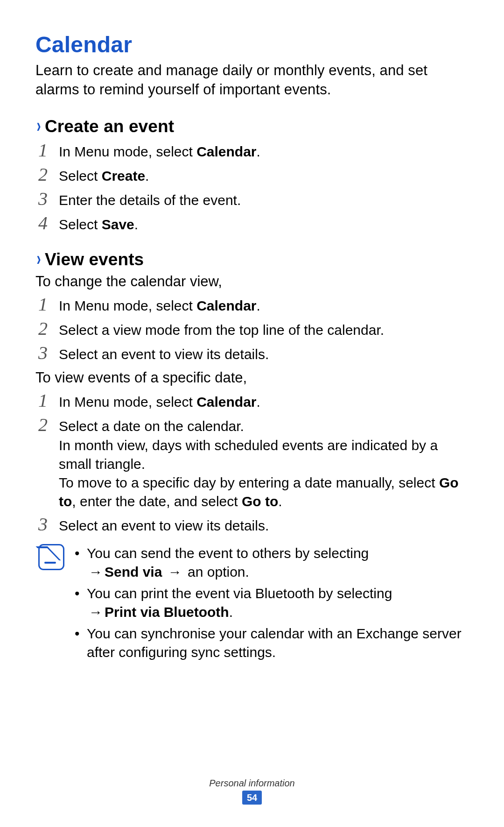 Image resolution: width=504 pixels, height=827 pixels. Describe the element at coordinates (157, 502) in the screenshot. I see `text: , enter the date, and select` at that location.